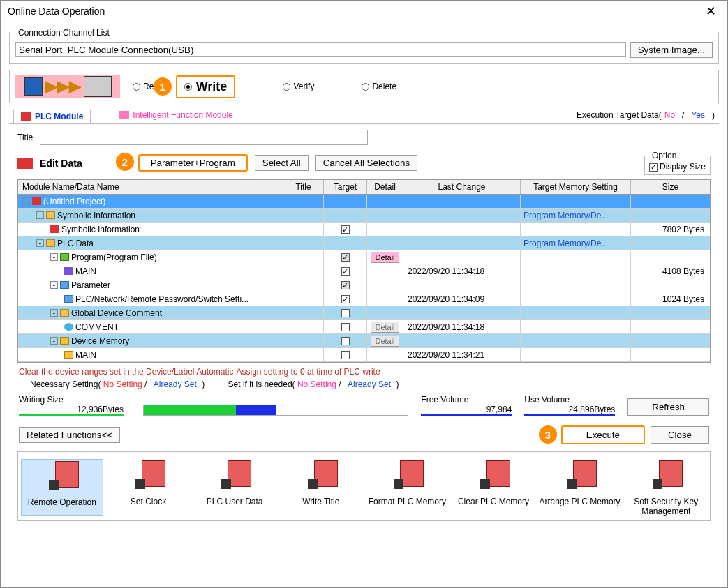 This screenshot has height=588, width=728. I want to click on function-format-plc-memory: Format PLC Memory, so click(408, 488).